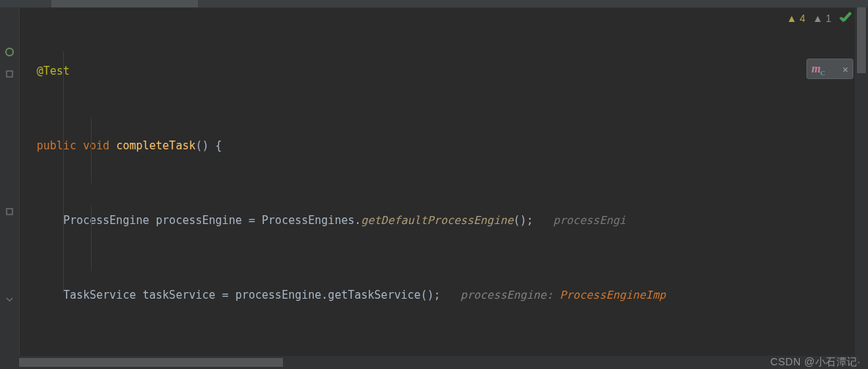  I want to click on code-line: @Test, so click(437, 71).